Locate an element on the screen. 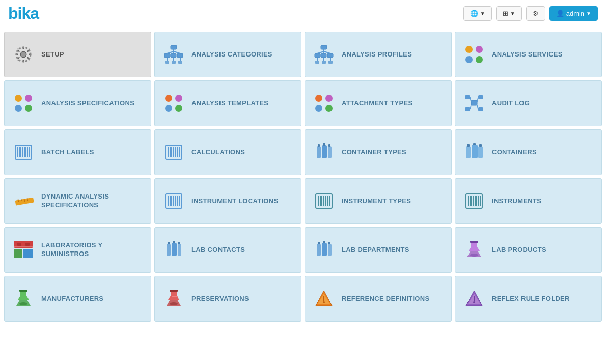  laboratorios-label: LABORATORIOS Y SUMINISTROS is located at coordinates (92, 250).